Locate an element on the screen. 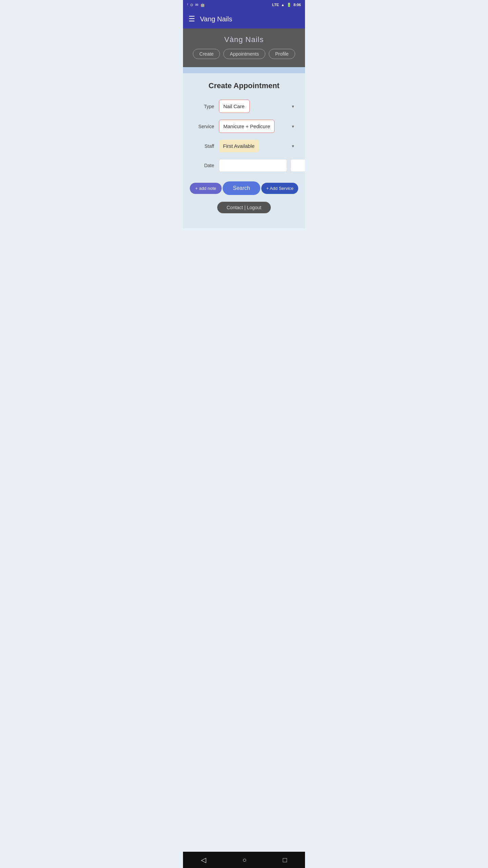 The image size is (488, 868). app-title: Vang Nails is located at coordinates (216, 19).